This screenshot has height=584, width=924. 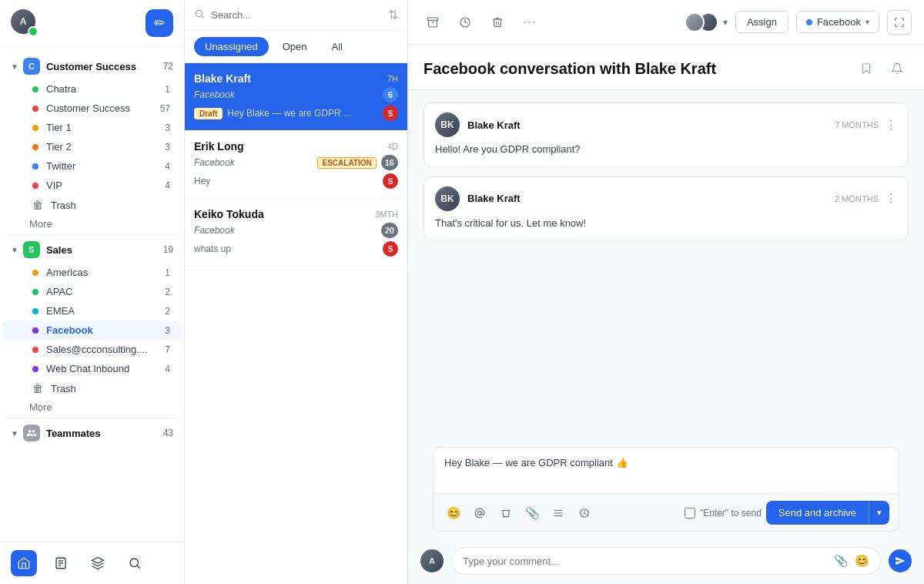 I want to click on message-top: BK Blake Kraft 7 MONTHS ⋮, so click(x=666, y=125).